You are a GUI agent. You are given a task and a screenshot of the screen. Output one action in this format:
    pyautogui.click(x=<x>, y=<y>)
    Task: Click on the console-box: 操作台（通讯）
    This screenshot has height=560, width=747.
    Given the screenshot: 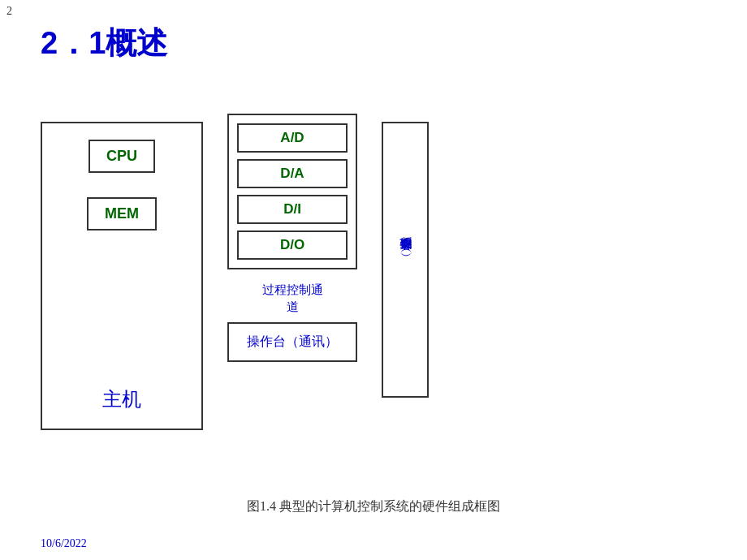 What is the action you would take?
    pyautogui.click(x=292, y=342)
    